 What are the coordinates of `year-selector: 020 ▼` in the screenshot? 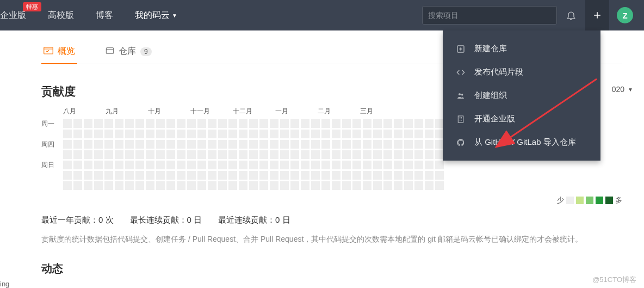 It's located at (622, 89).